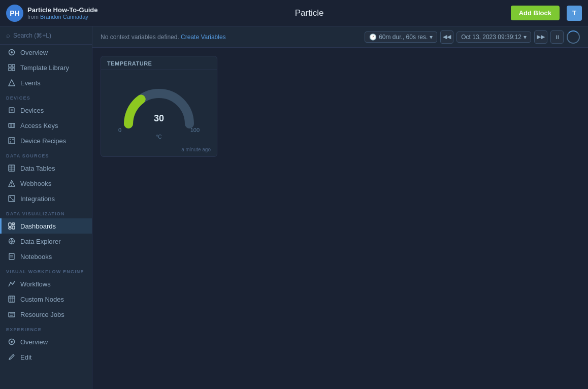  Describe the element at coordinates (46, 168) in the screenshot. I see `sidebar-item-data-tables: Data Tables` at that location.